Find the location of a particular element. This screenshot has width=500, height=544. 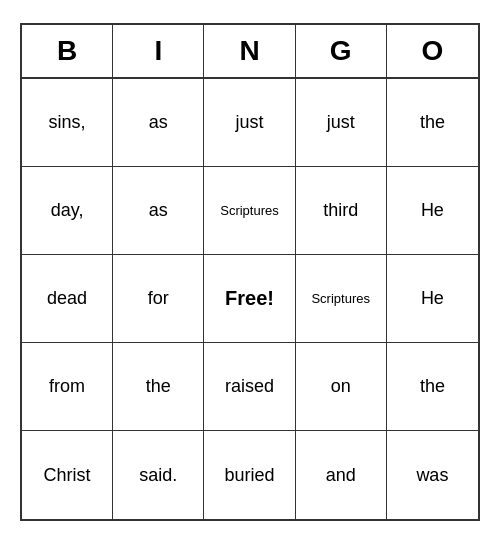

header-cell: N is located at coordinates (250, 51).